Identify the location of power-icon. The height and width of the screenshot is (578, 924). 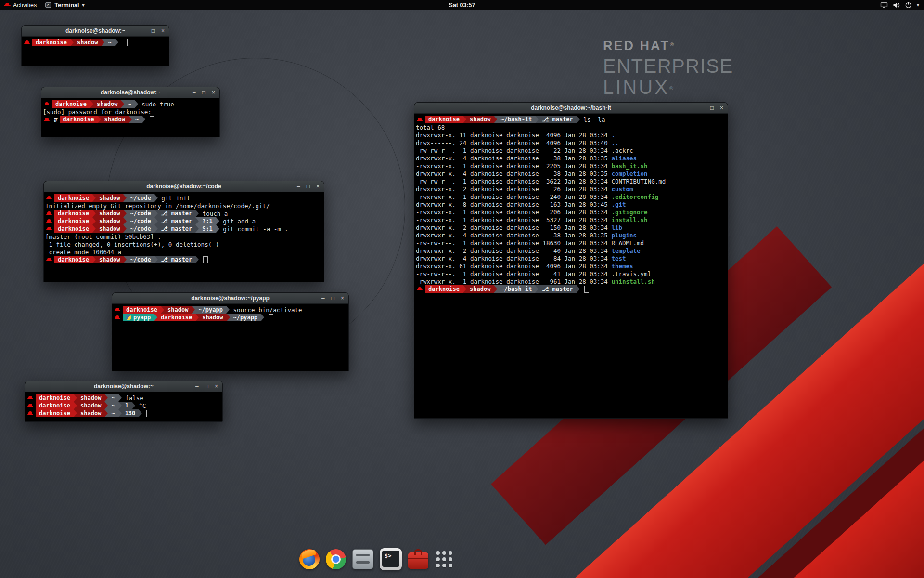
(909, 5).